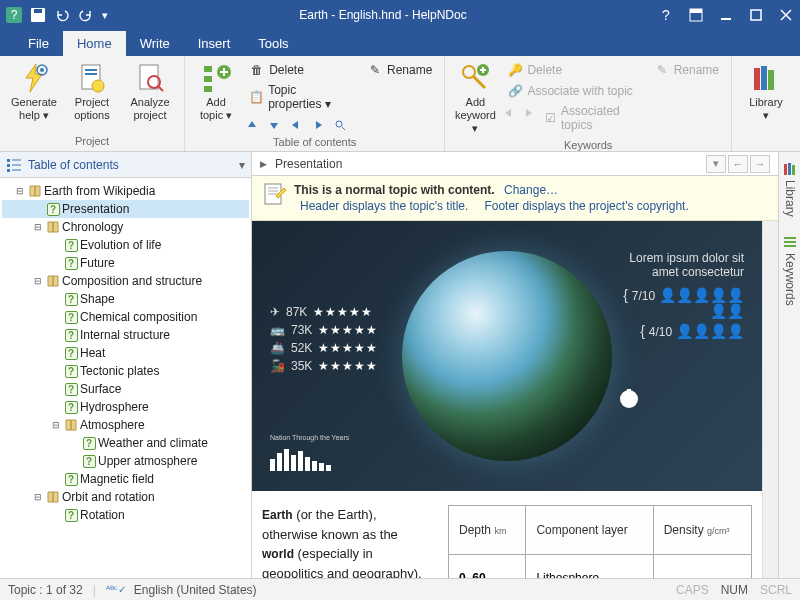  I want to click on body-text: Earth (or the Earth), otherwise known as…, so click(347, 542).